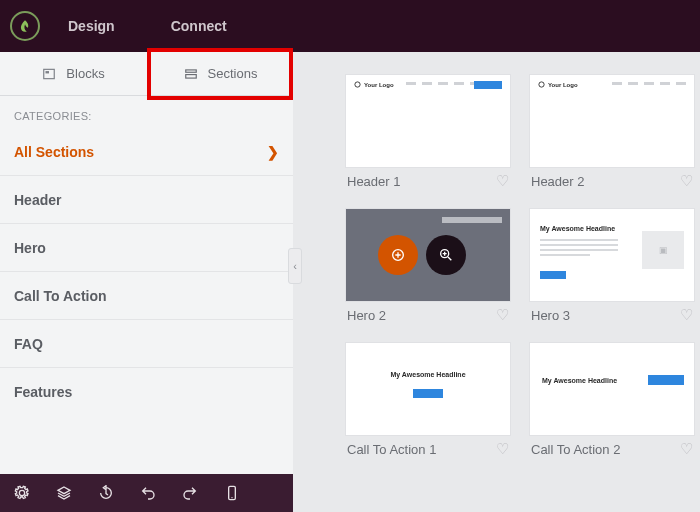 Image resolution: width=700 pixels, height=512 pixels. I want to click on section-card: Your Logo Header 1♡, so click(428, 137).